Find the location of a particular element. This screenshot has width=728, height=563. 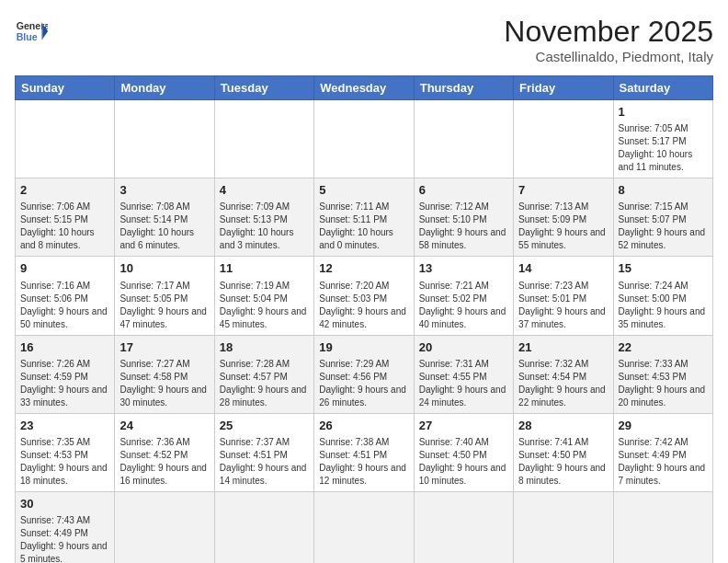

day-number: 1 is located at coordinates (664, 112).